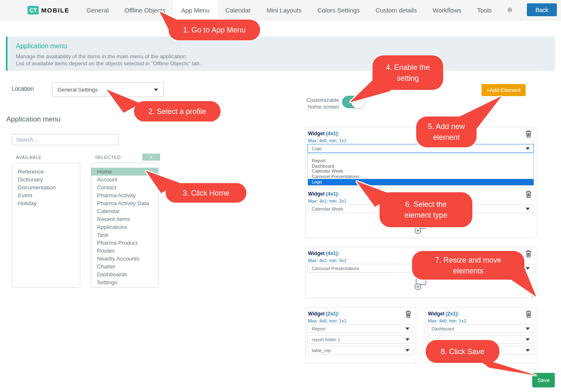 Image resolution: width=561 pixels, height=392 pixels. What do you see at coordinates (125, 180) in the screenshot?
I see `list-item: Account` at bounding box center [125, 180].